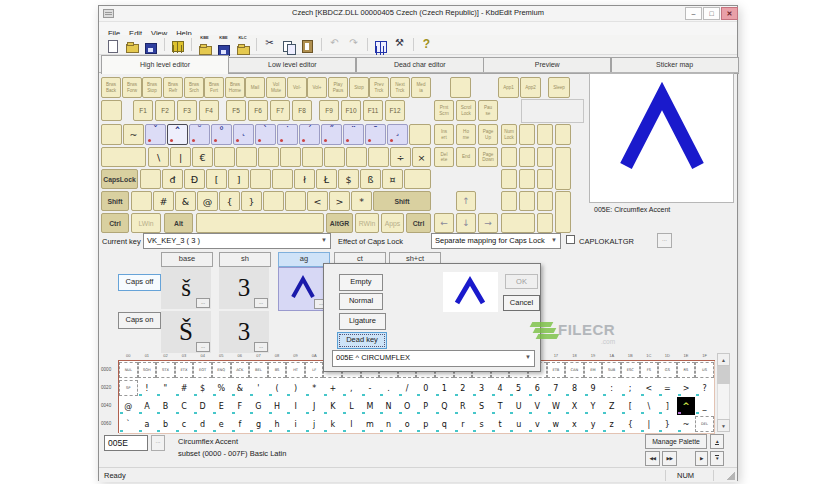 The width and height of the screenshot is (836, 484). What do you see at coordinates (421, 88) in the screenshot?
I see `key-Media: Media` at bounding box center [421, 88].